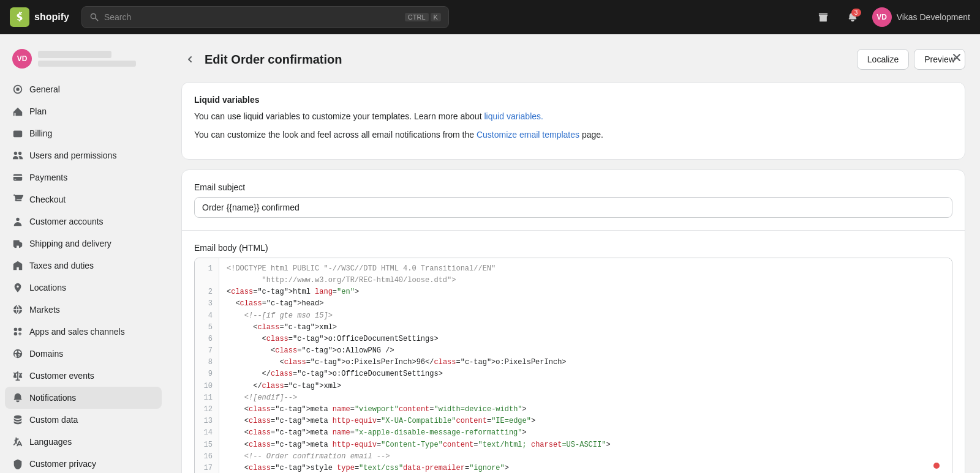 This screenshot has height=473, width=980. What do you see at coordinates (48, 288) in the screenshot?
I see `sidebar-item-label: Locations` at bounding box center [48, 288].